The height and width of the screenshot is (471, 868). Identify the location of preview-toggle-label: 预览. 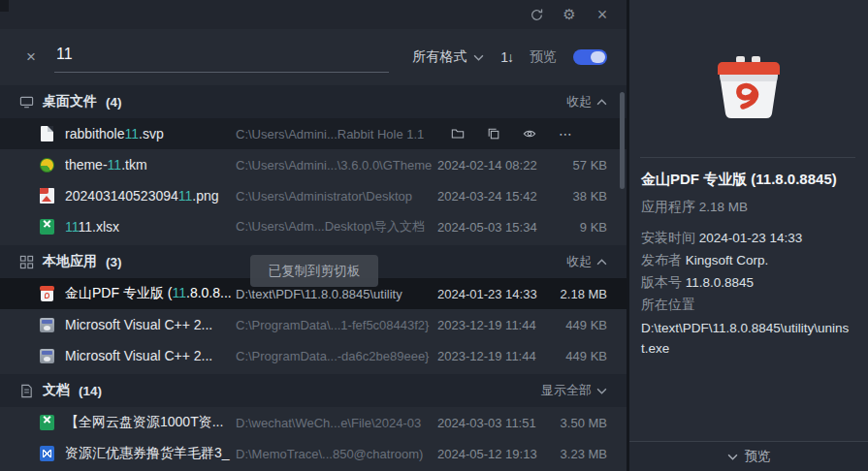
(543, 57).